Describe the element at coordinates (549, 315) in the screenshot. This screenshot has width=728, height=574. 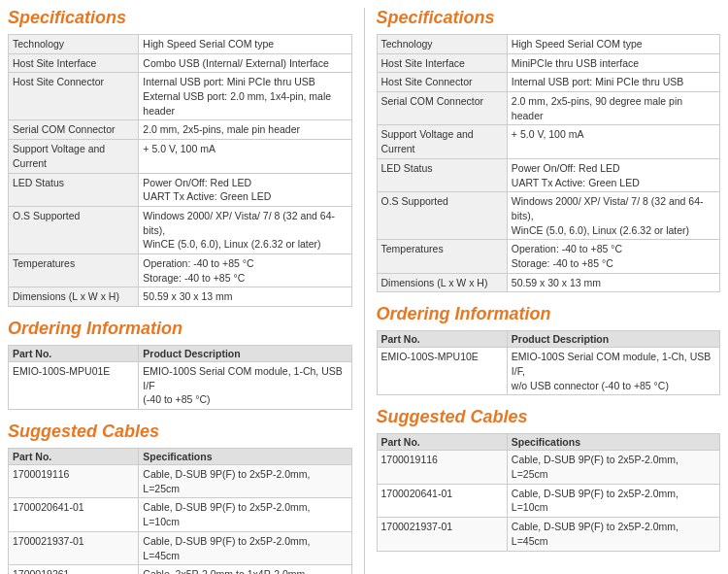
I see `right-ordering-title: Ordering Information` at that location.